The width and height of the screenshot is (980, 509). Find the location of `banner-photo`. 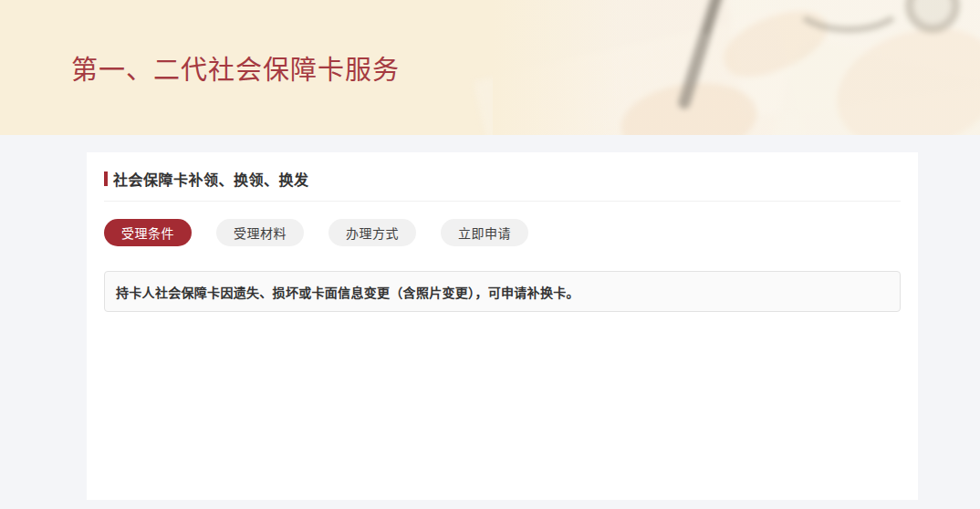

banner-photo is located at coordinates (736, 68).